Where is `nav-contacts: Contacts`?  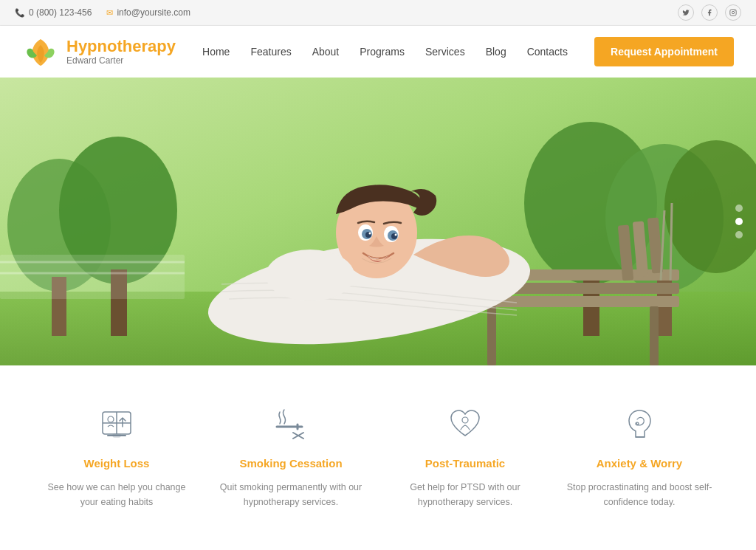 nav-contacts: Contacts is located at coordinates (548, 52).